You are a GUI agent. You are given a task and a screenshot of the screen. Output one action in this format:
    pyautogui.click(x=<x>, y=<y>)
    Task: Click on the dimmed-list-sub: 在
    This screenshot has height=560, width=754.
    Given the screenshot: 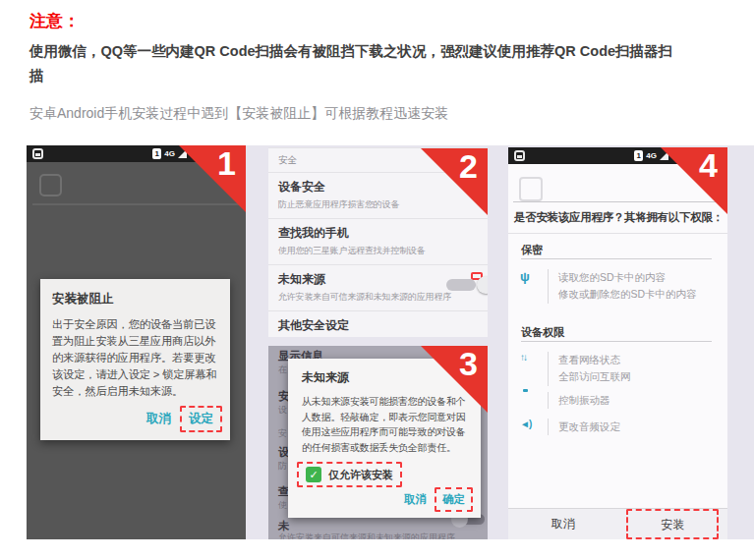 What is the action you would take?
    pyautogui.click(x=283, y=369)
    